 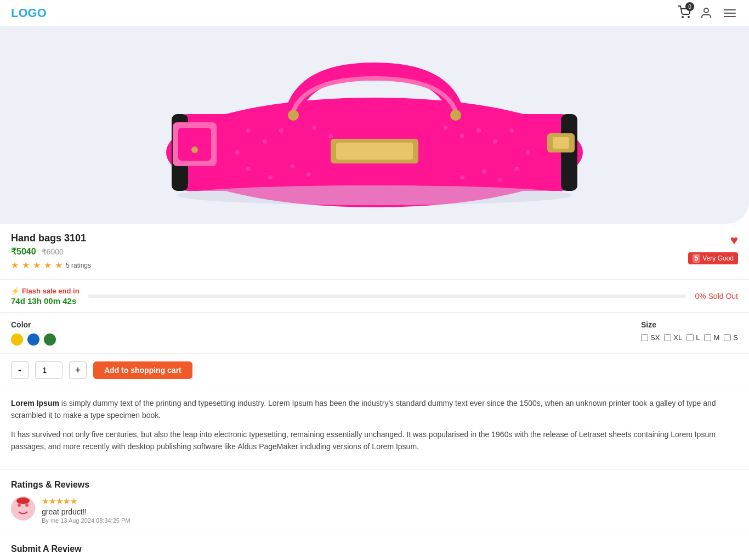 What do you see at coordinates (45, 291) in the screenshot?
I see `flash-sale-label: ⚡ Flash sale end in` at bounding box center [45, 291].